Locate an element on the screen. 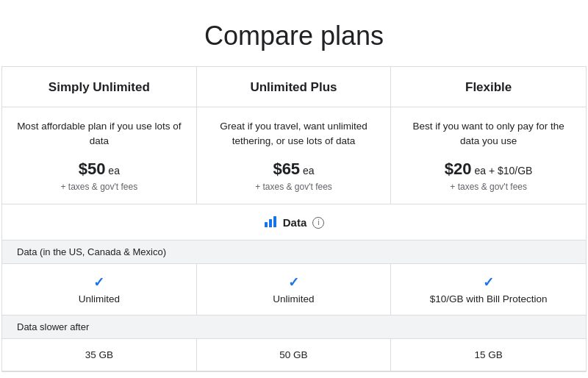 This screenshot has width=588, height=378. data-section-header: Data i is located at coordinates (294, 222).